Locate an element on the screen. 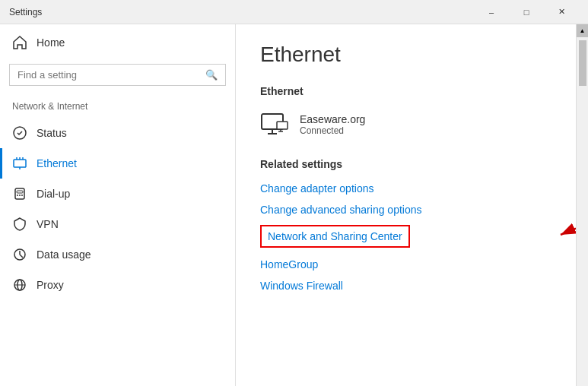  vpn-icon is located at coordinates (20, 224).